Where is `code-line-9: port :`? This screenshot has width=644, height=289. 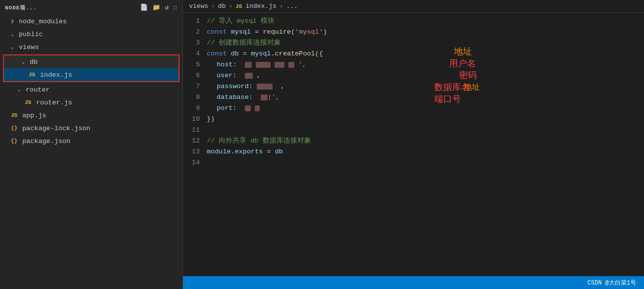 code-line-9: port : is located at coordinates (425, 108).